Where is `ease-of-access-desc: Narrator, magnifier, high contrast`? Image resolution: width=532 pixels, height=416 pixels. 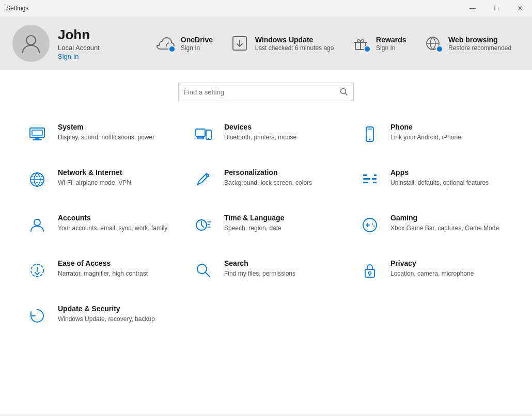
ease-of-access-desc: Narrator, magnifier, high contrast is located at coordinates (103, 274).